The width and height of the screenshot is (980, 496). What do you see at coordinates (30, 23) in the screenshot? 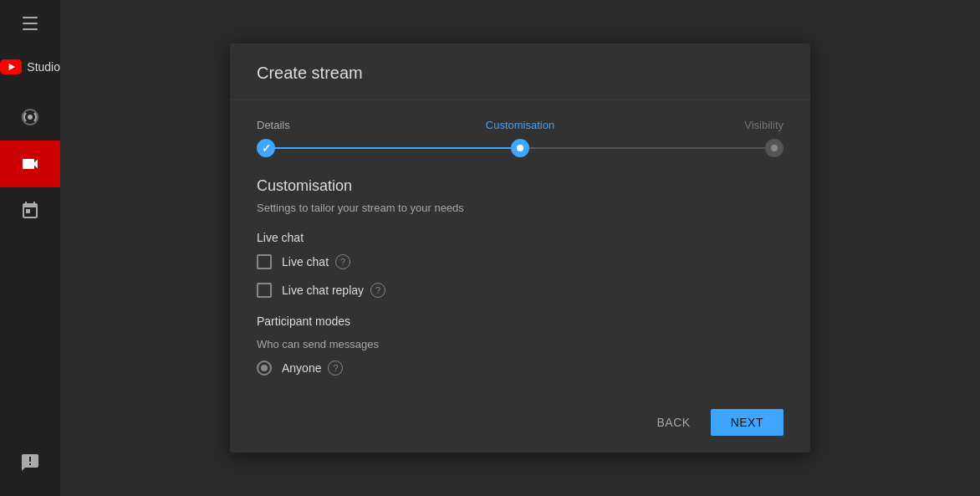
I see `hamburger-menu` at bounding box center [30, 23].